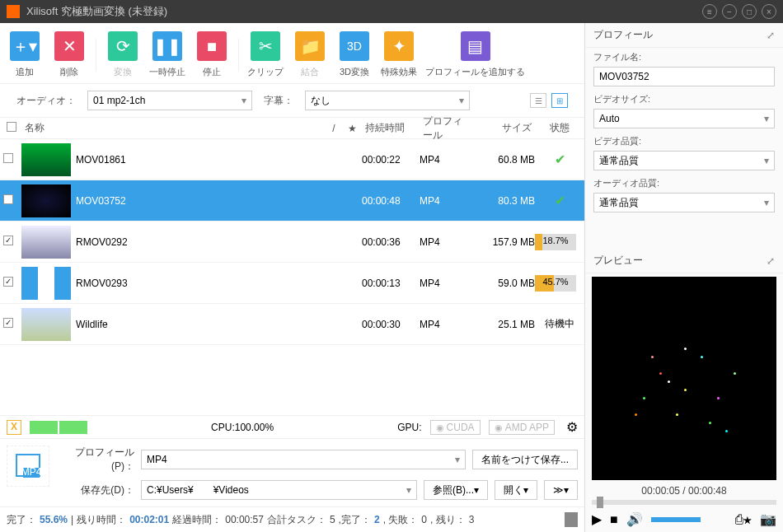  What do you see at coordinates (25, 54) in the screenshot?
I see `add-button: ＋▾追加` at bounding box center [25, 54].